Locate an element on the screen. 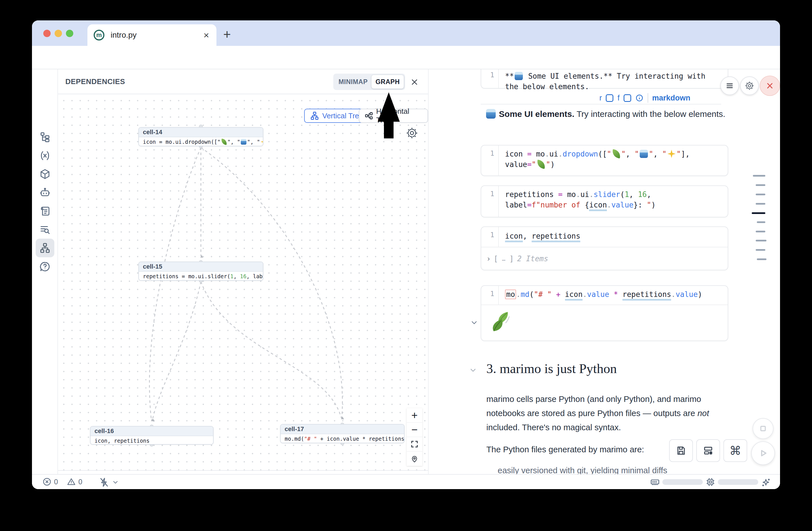  file-tree-icon is located at coordinates (45, 137).